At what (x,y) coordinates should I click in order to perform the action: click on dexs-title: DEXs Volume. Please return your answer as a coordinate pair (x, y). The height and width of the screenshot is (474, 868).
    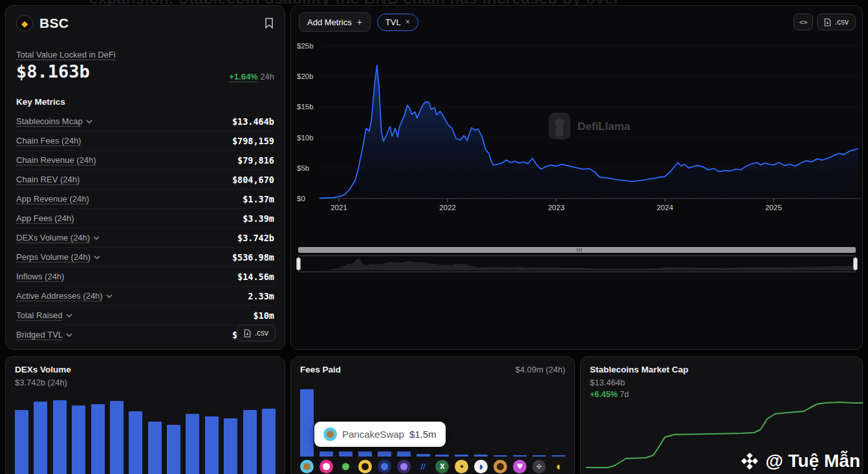
    Looking at the image, I should click on (145, 370).